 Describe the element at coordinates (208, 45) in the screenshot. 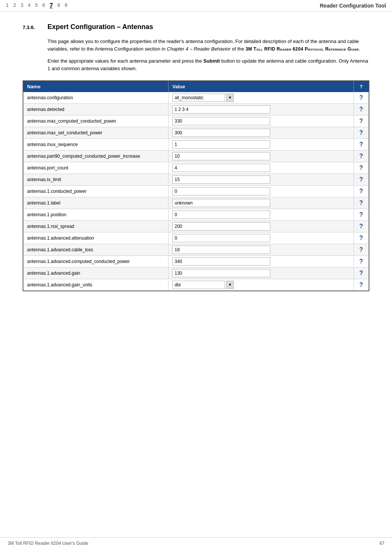

I see `description-para1: This page allows you to configure the pr…` at that location.